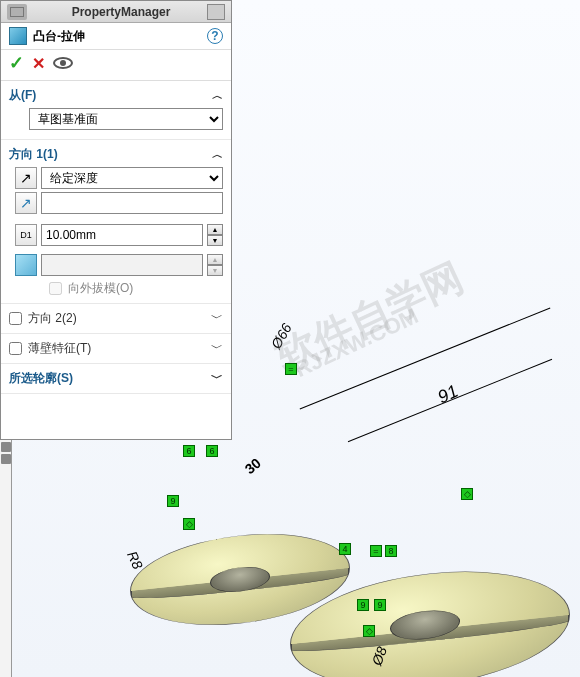  Describe the element at coordinates (132, 178) in the screenshot. I see `end-condition-select: 给定深度` at that location.